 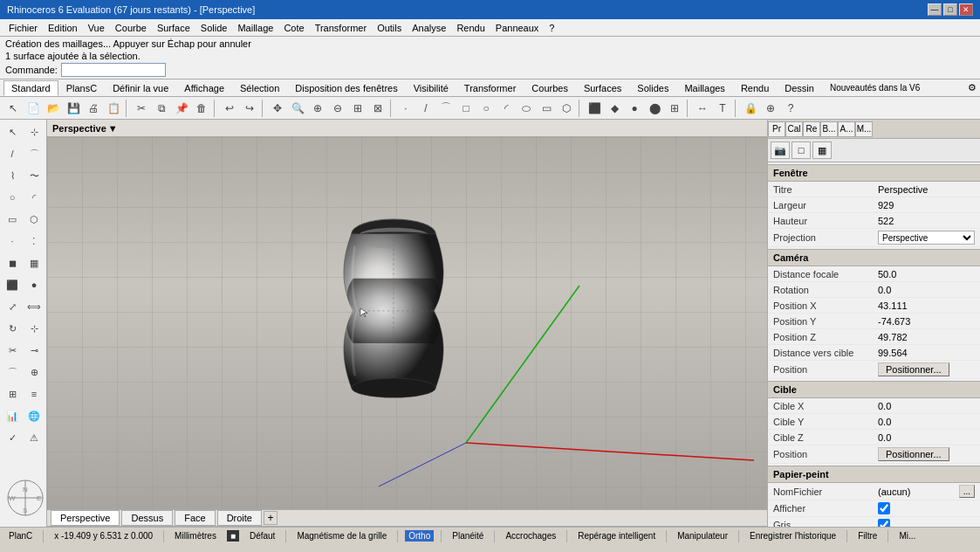 What do you see at coordinates (23, 28) in the screenshot?
I see `menu-fichier: Fichier` at bounding box center [23, 28].